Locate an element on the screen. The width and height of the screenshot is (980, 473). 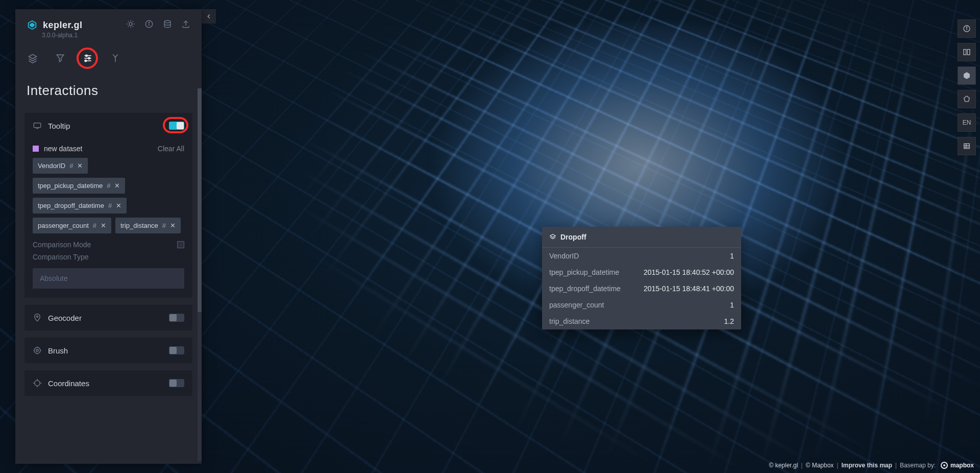
layers-icon is located at coordinates (553, 237).